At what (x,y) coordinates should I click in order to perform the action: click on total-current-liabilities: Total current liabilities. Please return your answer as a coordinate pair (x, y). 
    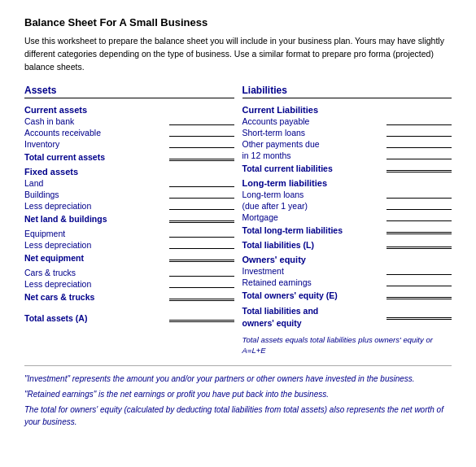
    Looking at the image, I should click on (347, 168).